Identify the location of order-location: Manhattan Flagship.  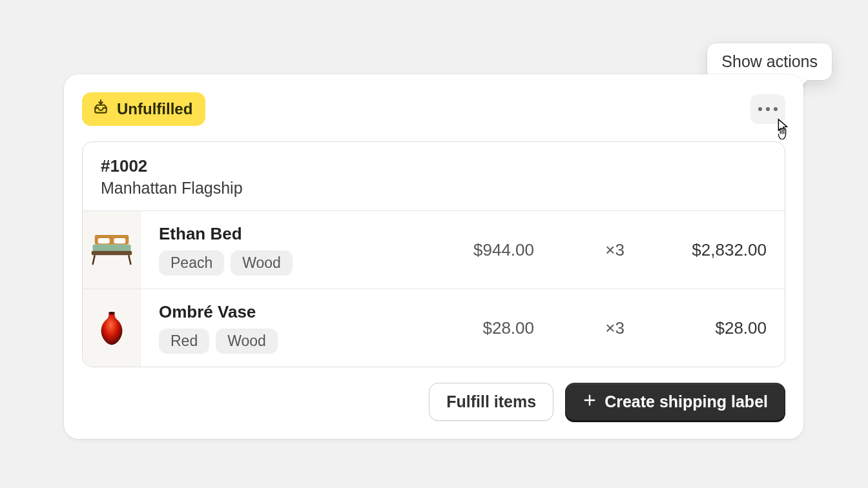
(434, 188).